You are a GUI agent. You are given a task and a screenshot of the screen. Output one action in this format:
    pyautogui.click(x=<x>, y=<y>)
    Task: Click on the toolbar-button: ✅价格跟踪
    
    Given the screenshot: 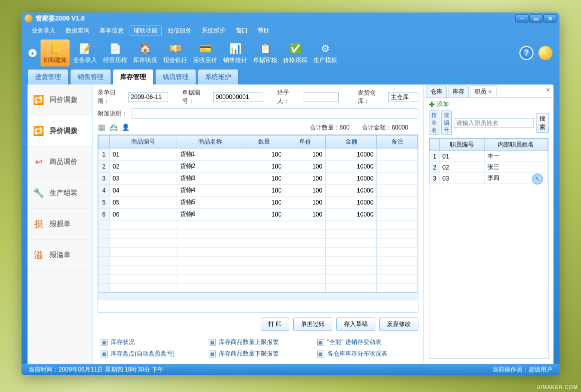 What is the action you would take?
    pyautogui.click(x=295, y=53)
    